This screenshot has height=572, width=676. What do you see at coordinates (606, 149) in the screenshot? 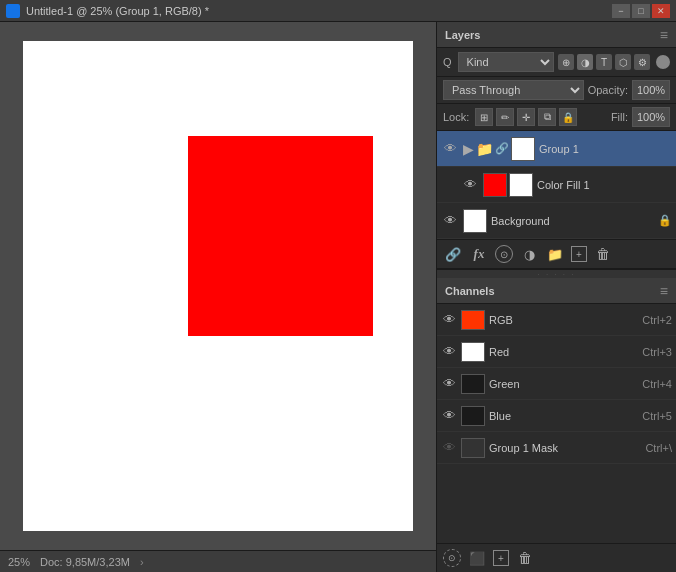
I see `layer-name-group1: Group 1` at bounding box center [606, 149].